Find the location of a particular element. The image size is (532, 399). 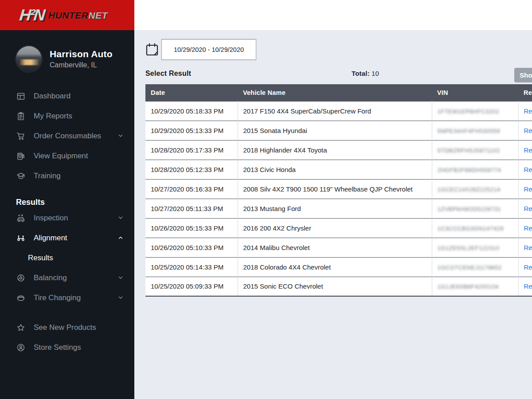

sidebar-item-see-new-products: See New Products is located at coordinates (67, 327).